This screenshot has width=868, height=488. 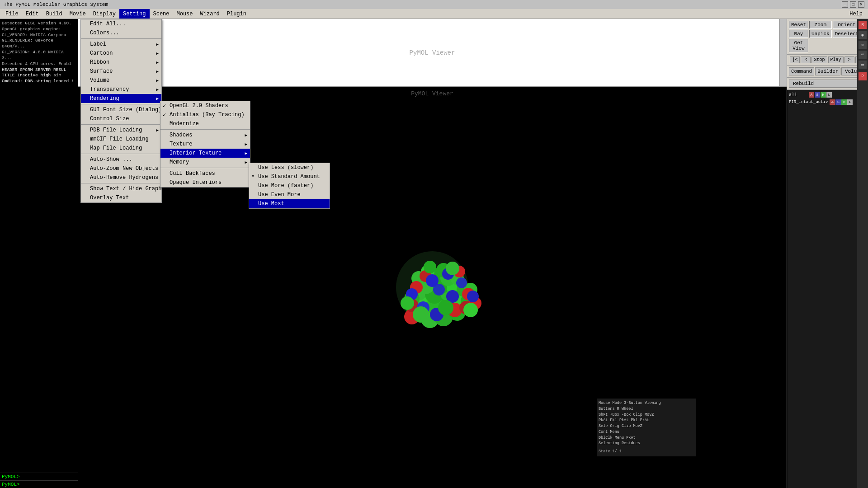 What do you see at coordinates (205, 168) in the screenshot?
I see `rsep2` at bounding box center [205, 168].